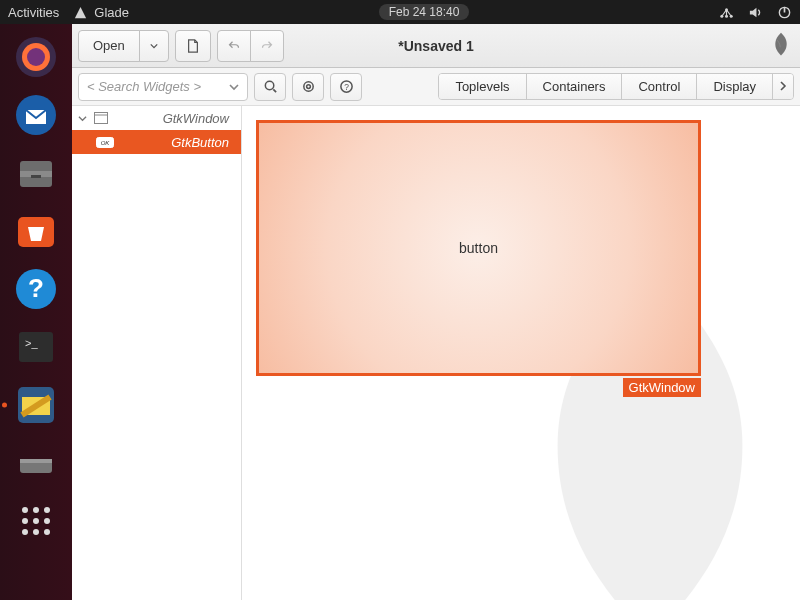  I want to click on dock-glade, so click(36, 405).